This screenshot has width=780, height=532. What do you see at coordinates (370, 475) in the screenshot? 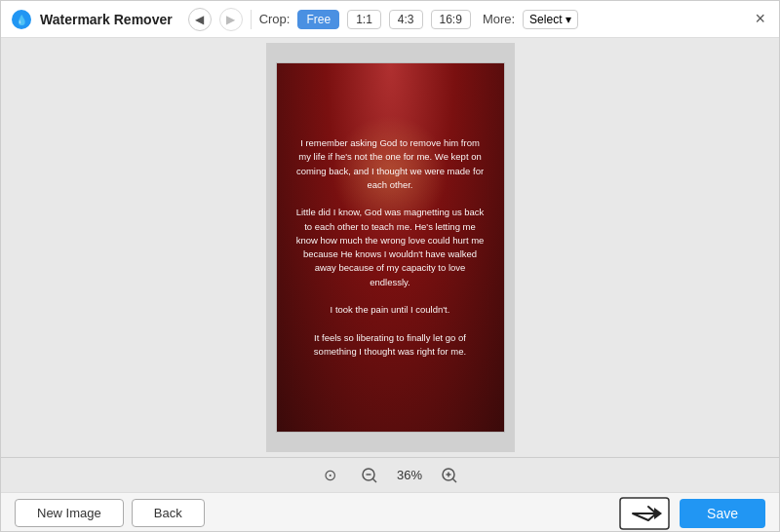
I see `zoom-out-button` at bounding box center [370, 475].